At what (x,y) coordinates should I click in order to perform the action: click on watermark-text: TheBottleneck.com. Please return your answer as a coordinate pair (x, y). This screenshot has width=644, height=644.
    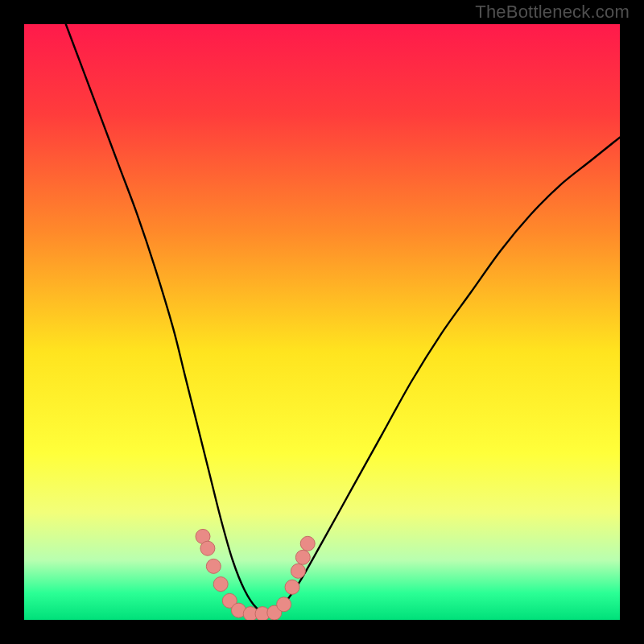
    Looking at the image, I should click on (552, 12).